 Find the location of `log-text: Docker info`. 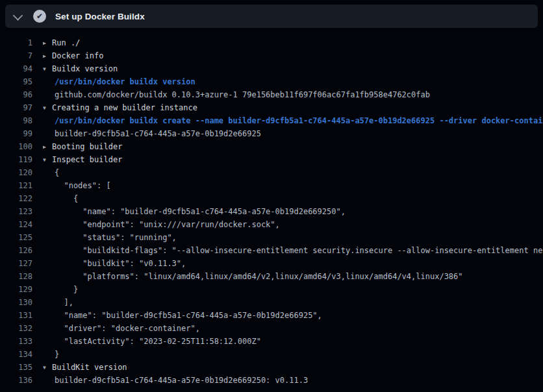

log-text: Docker info is located at coordinates (78, 56).